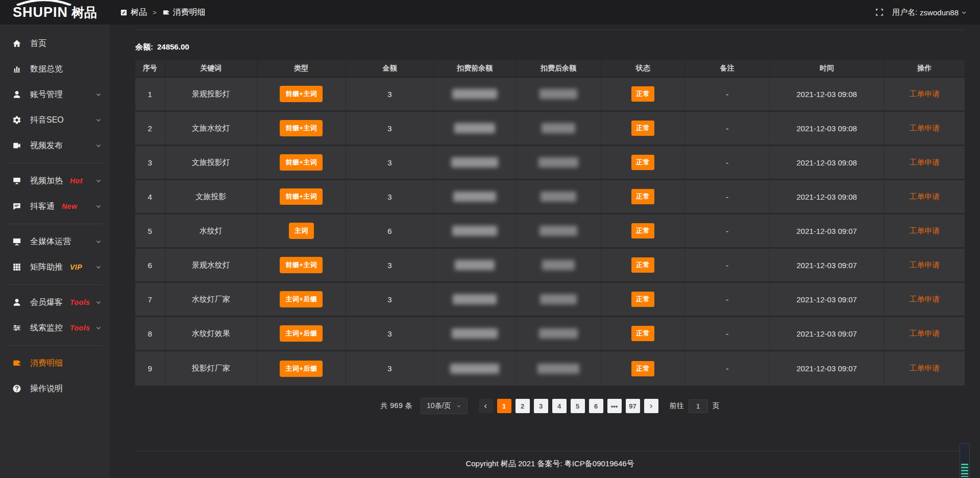  Describe the element at coordinates (55, 242) in the screenshot. I see `sidebar-item-全媒体运营: 全媒体运营` at that location.